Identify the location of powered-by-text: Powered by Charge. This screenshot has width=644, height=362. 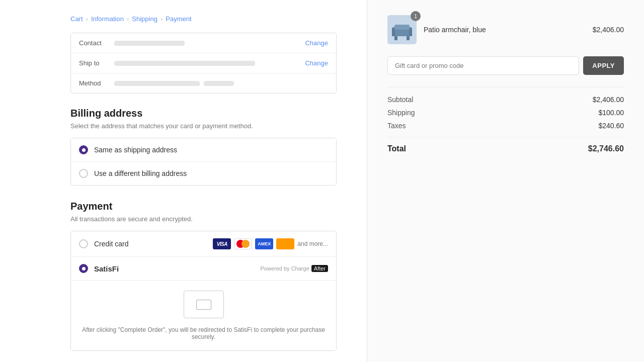
(285, 268).